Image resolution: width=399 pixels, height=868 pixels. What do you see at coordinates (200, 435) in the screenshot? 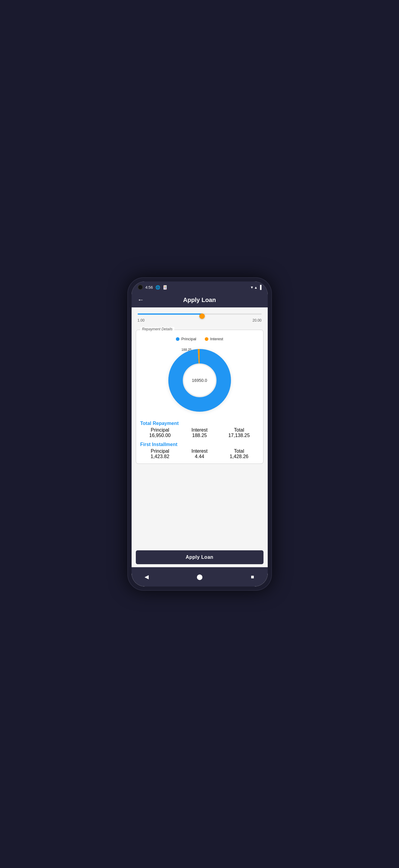
I see `total-repayment-values: 16,950.00 188.25 17,138.25` at bounding box center [200, 435].